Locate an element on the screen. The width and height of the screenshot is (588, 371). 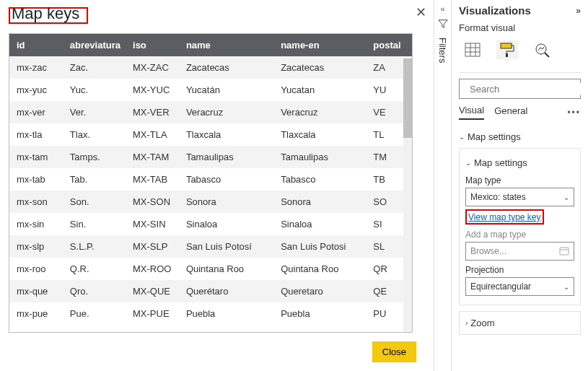
cell-id: mx-pue is located at coordinates (36, 313).